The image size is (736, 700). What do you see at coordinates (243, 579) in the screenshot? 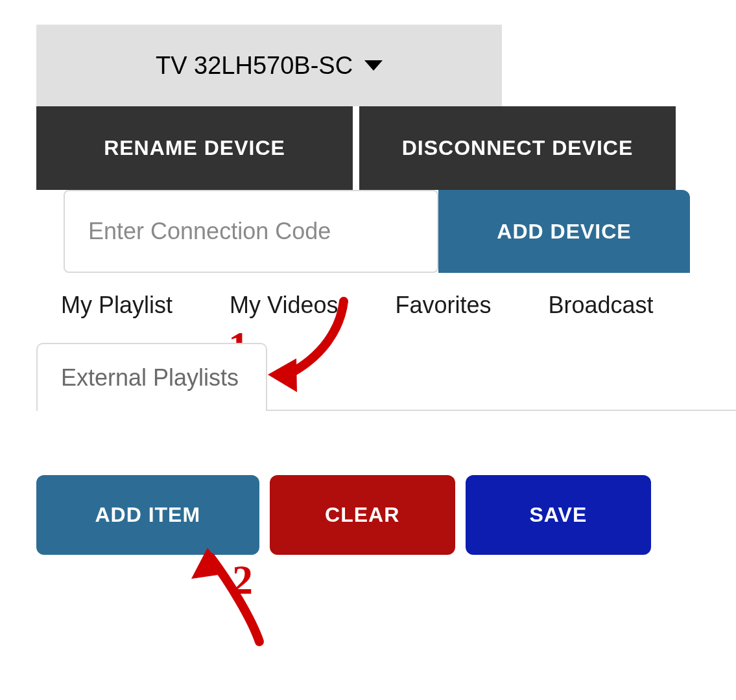
I see `annotation-number-2: 2` at bounding box center [243, 579].